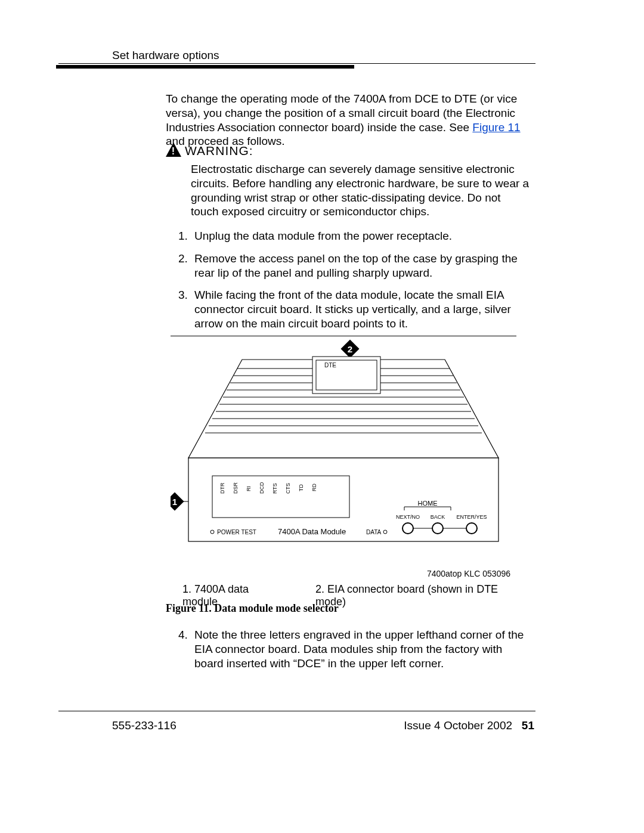  What do you see at coordinates (343, 452) in the screenshot?
I see `device-diagram: 2 DTE` at bounding box center [343, 452].